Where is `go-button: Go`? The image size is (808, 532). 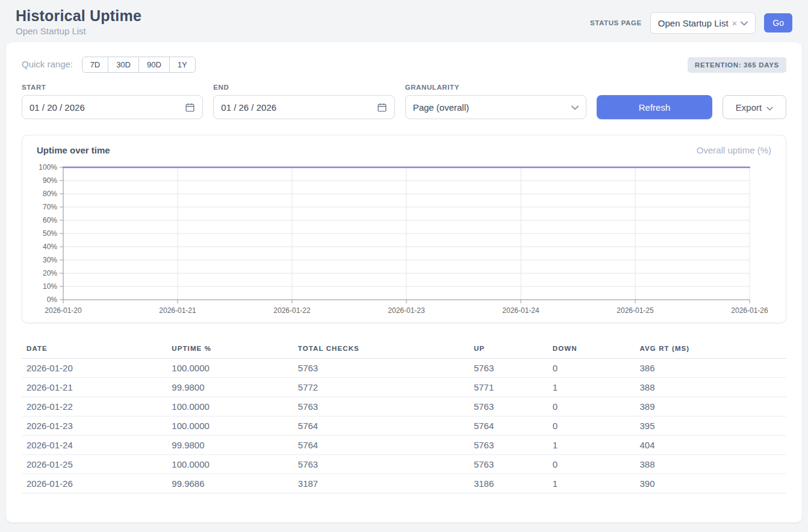
go-button: Go is located at coordinates (778, 23).